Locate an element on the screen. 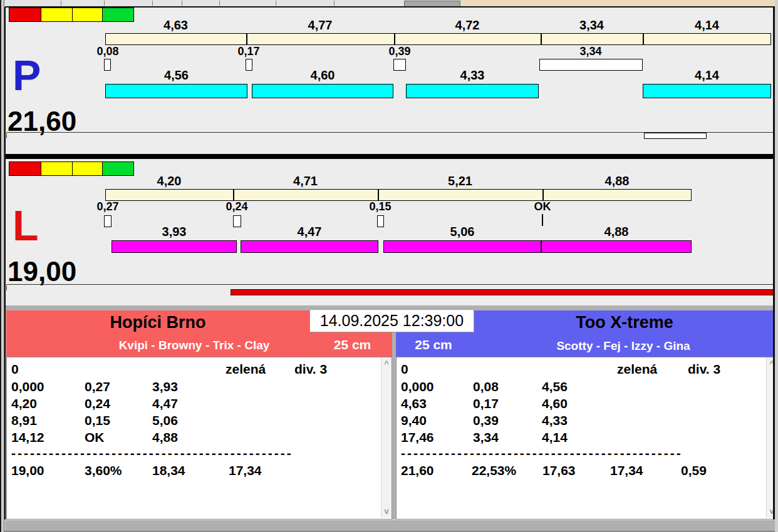 The height and width of the screenshot is (532, 778). lane-divider is located at coordinates (392, 156).